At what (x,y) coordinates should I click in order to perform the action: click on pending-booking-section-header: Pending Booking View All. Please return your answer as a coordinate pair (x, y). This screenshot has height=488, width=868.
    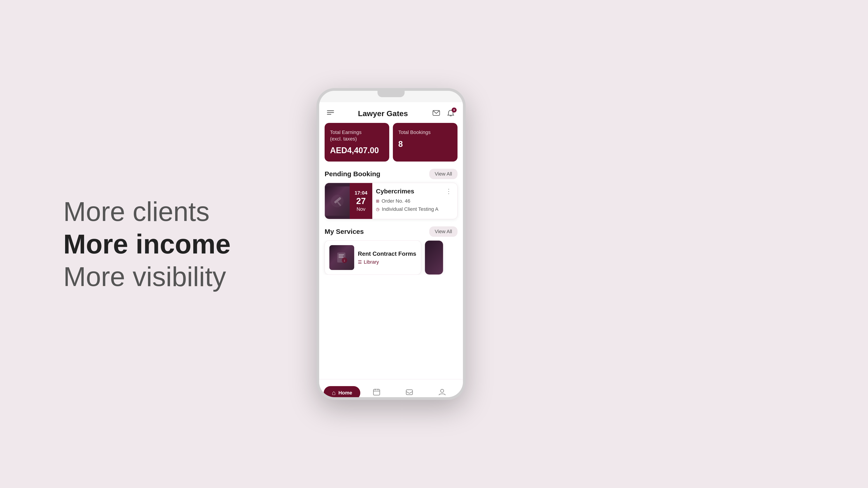
    Looking at the image, I should click on (391, 175).